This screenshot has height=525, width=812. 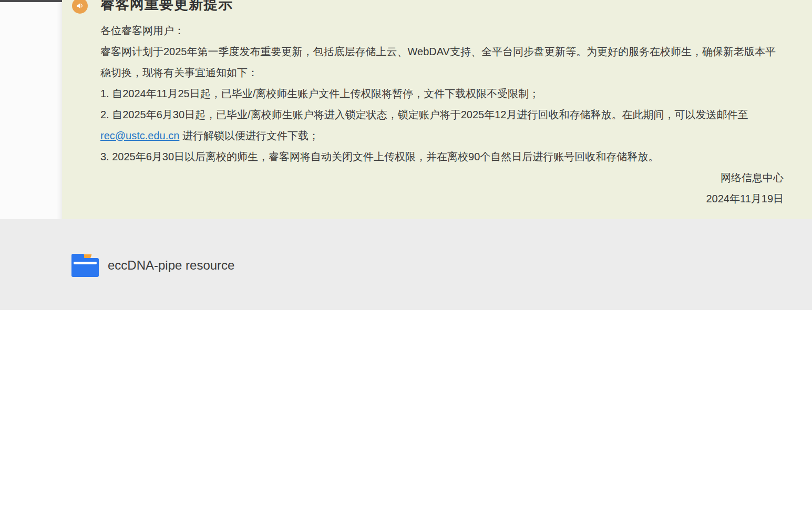 What do you see at coordinates (80, 7) in the screenshot?
I see `megaphone-icon` at bounding box center [80, 7].